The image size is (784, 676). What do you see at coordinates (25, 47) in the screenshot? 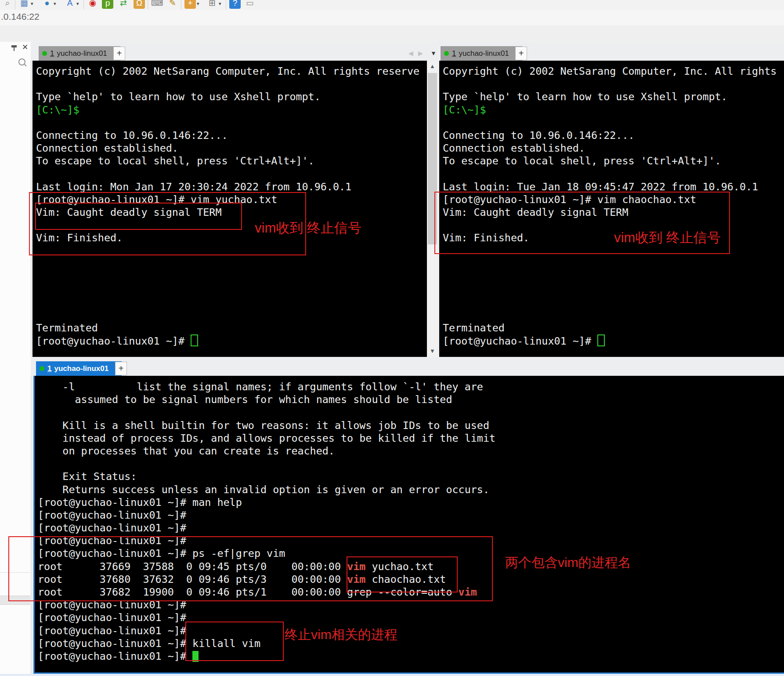
I see `dock-close-icon: ✕` at bounding box center [25, 47].